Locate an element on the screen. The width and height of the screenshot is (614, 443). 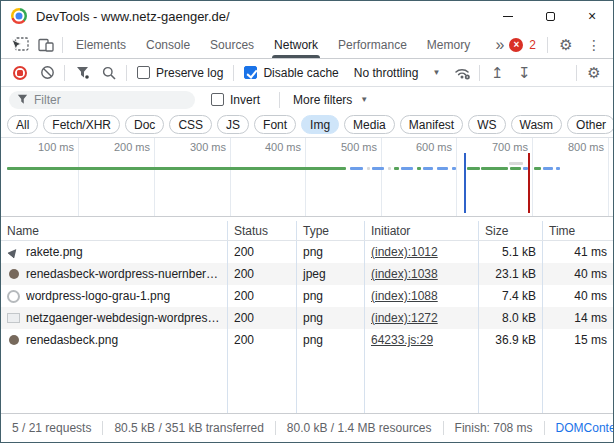
preserve-log-label: Preserve log is located at coordinates (190, 73).